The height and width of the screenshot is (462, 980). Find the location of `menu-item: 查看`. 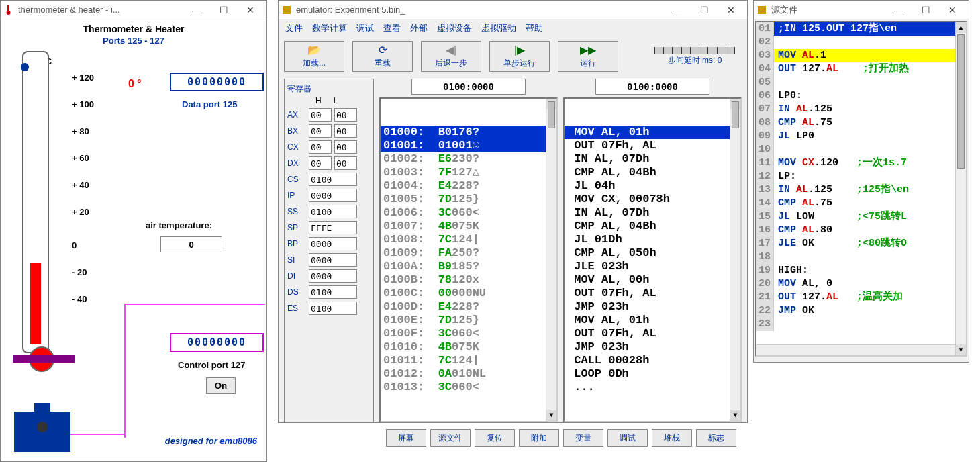

menu-item: 查看 is located at coordinates (392, 28).